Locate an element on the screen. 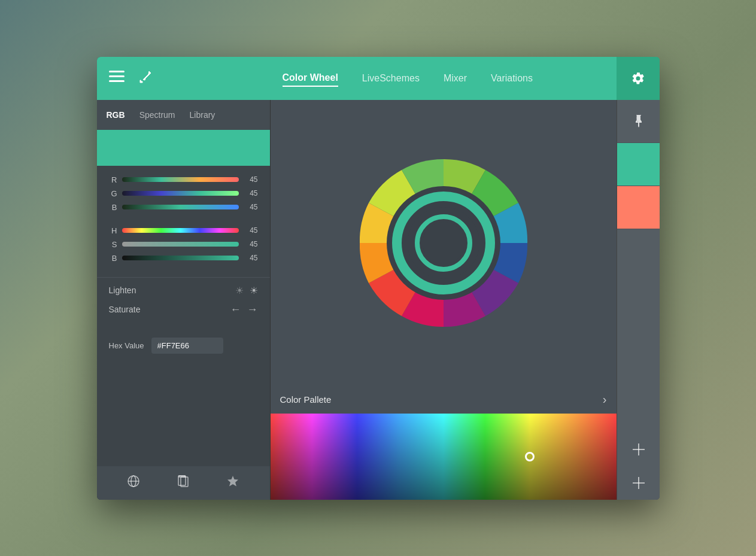  slider-b-value: 45 is located at coordinates (251, 207).